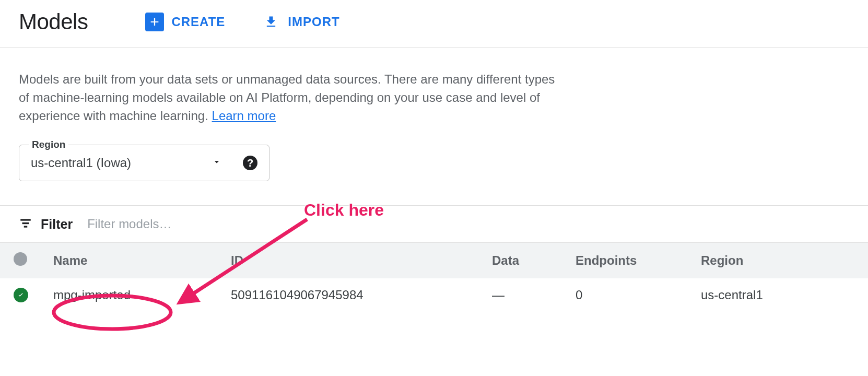 This screenshot has width=868, height=376. What do you see at coordinates (20, 259) in the screenshot?
I see `select-all-dot` at bounding box center [20, 259].